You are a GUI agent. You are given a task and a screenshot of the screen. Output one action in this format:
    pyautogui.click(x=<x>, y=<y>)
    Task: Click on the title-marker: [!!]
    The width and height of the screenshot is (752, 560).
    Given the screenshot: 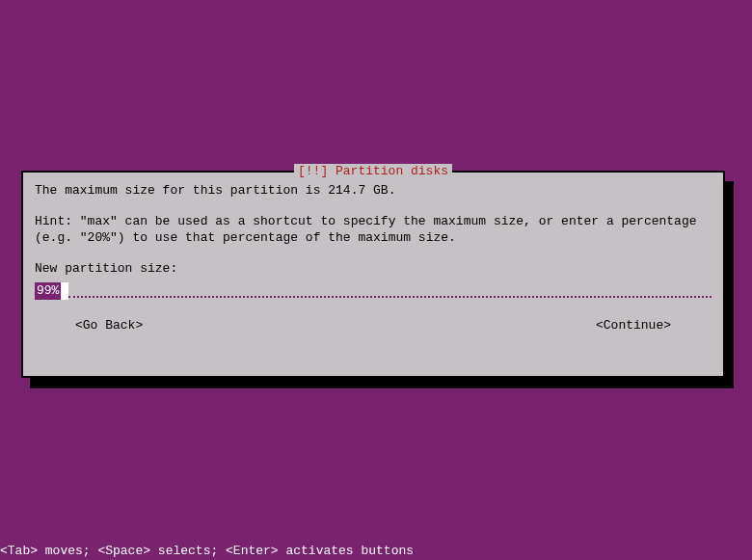 What is the action you would take?
    pyautogui.click(x=316, y=172)
    